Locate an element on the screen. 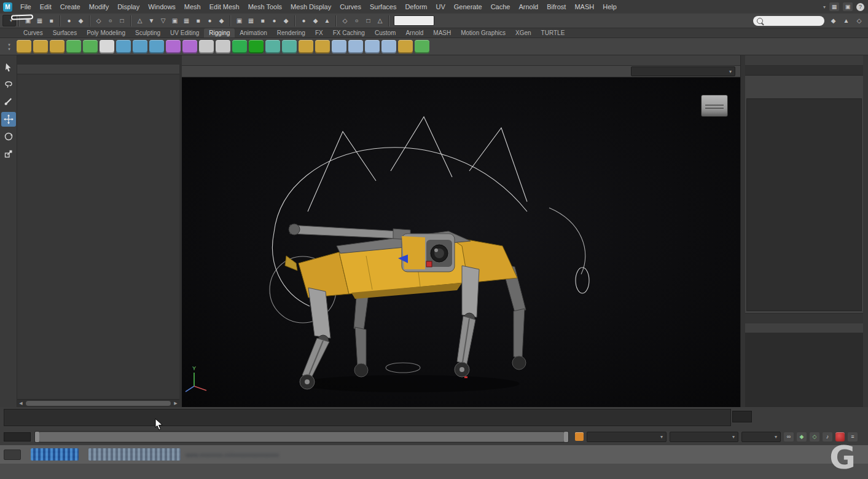 The width and height of the screenshot is (868, 479). sidebar-toggle-icon: ◇ is located at coordinates (859, 21).